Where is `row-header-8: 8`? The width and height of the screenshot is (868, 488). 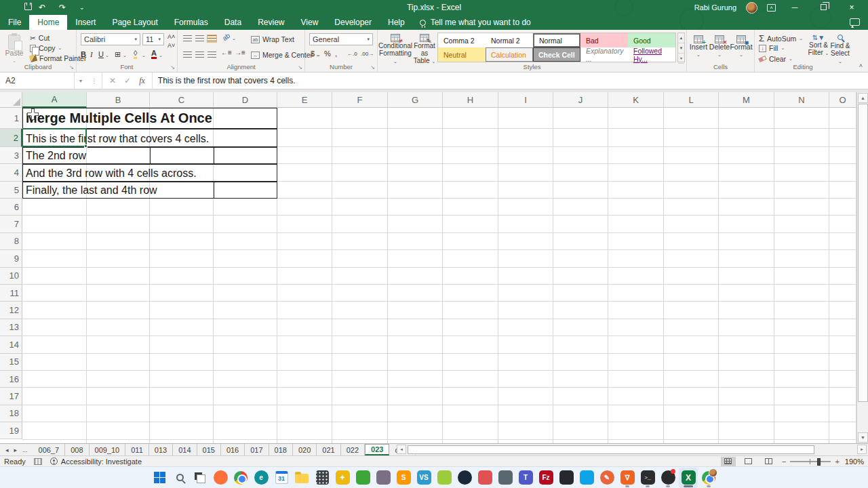
row-header-8: 8 is located at coordinates (11, 241).